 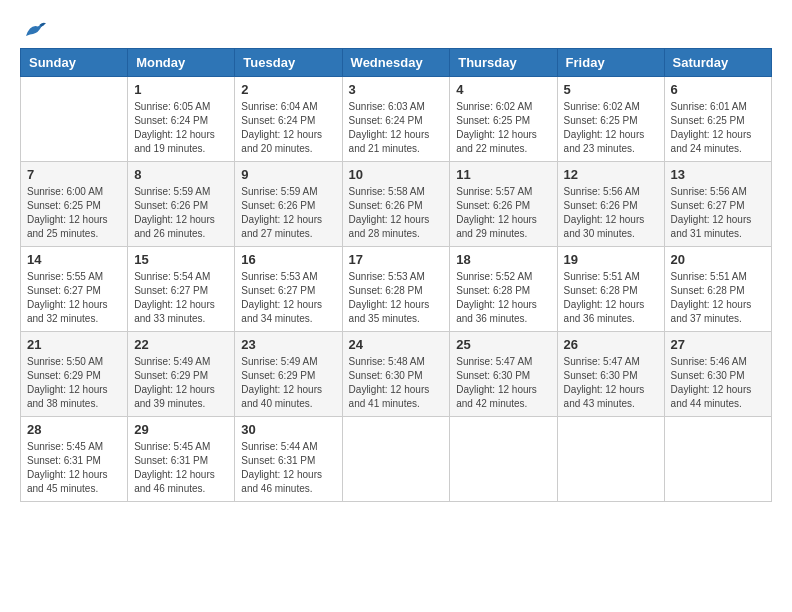 I want to click on calendar-cell: 10Sunrise: 5:58 AM Sunset: 6:26 PM Dayli…, so click(x=396, y=204).